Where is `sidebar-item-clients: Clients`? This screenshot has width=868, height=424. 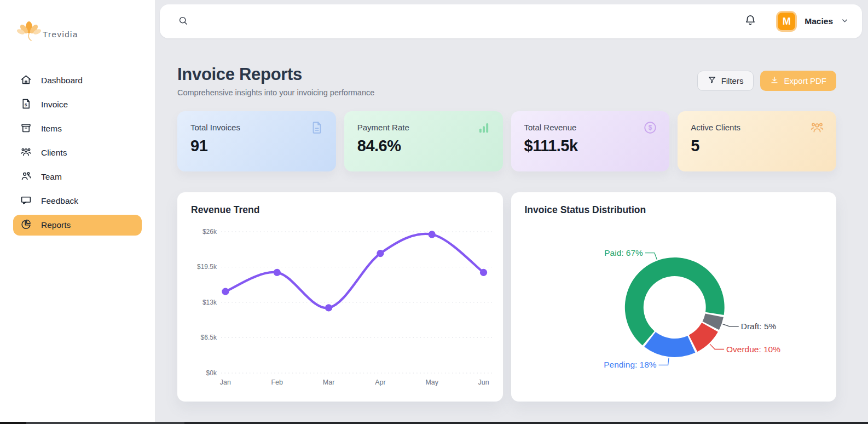 sidebar-item-clients: Clients is located at coordinates (78, 153).